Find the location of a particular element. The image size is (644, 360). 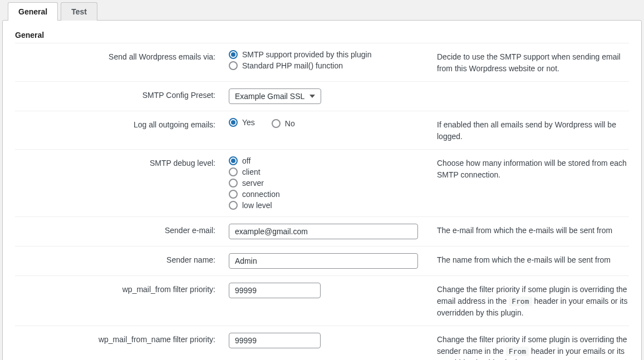

desc-send-via: Decide to use the SMTP support when send… is located at coordinates (533, 62).